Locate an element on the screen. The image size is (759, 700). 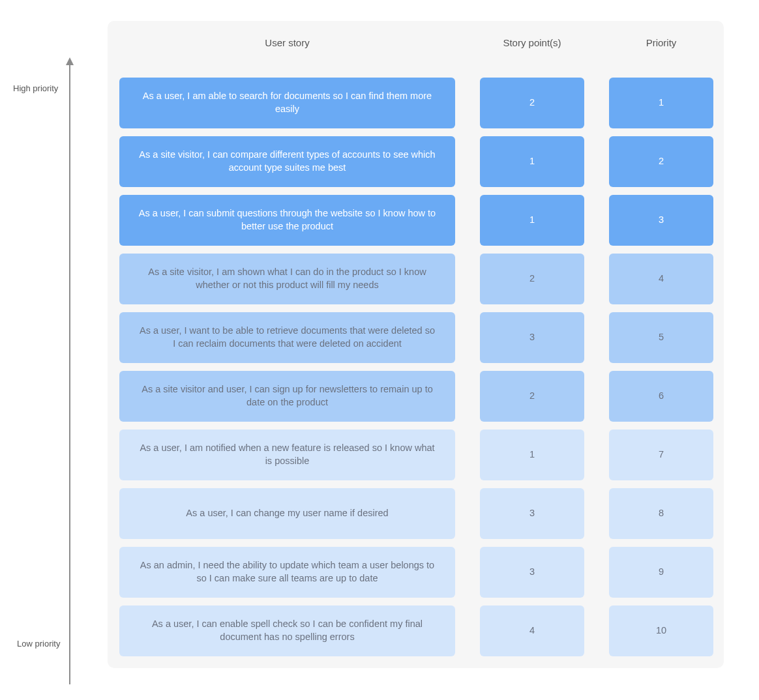
table-row: As an admin, I need the ability to updat… is located at coordinates (416, 572).